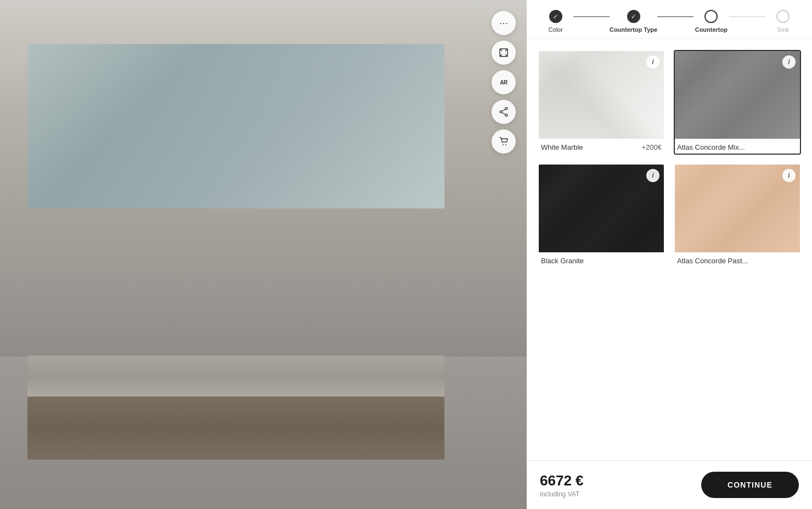  What do you see at coordinates (783, 21) in the screenshot?
I see `step-sink: Sink` at bounding box center [783, 21].